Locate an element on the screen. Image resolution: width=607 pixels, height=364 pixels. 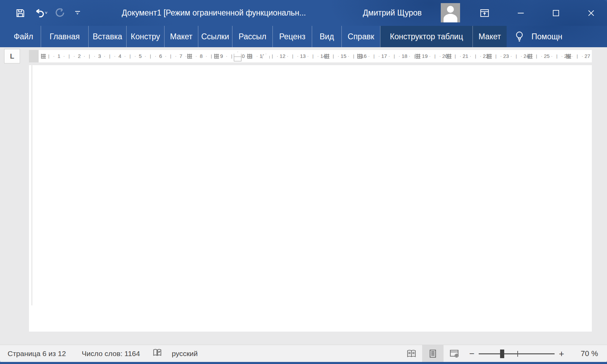
page-number-status: Страница 6 из 12 is located at coordinates (37, 354).